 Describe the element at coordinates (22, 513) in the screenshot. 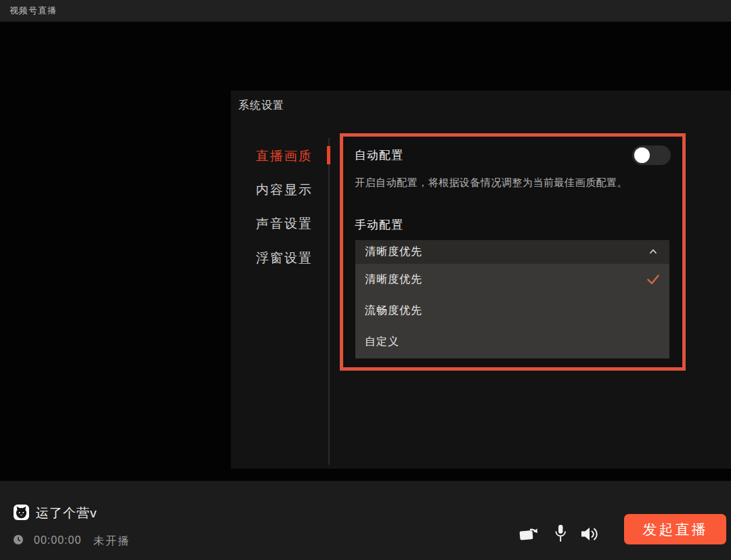

I see `cat-logo-icon` at that location.